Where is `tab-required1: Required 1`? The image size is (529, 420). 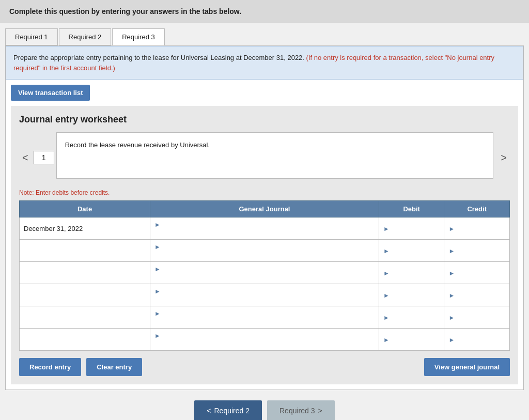 tab-required1: Required 1 is located at coordinates (32, 37).